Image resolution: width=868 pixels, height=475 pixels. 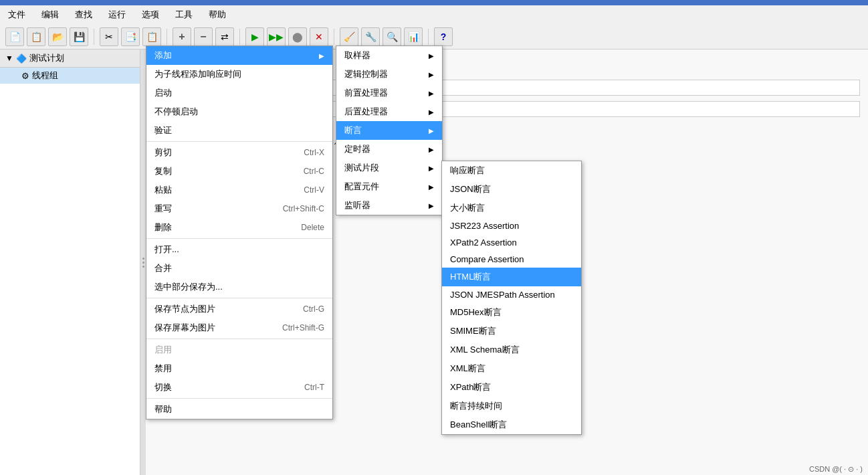 What do you see at coordinates (389, 74) in the screenshot?
I see `sub1-logic-controller: 逻辑控制器 ▶` at bounding box center [389, 74].